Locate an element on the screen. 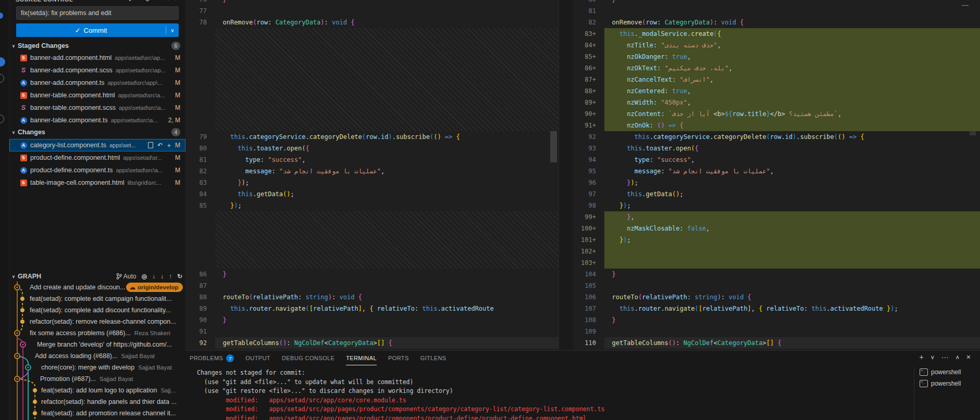 This screenshot has height=420, width=980. branch-badge: ☁origin/develop is located at coordinates (154, 287).